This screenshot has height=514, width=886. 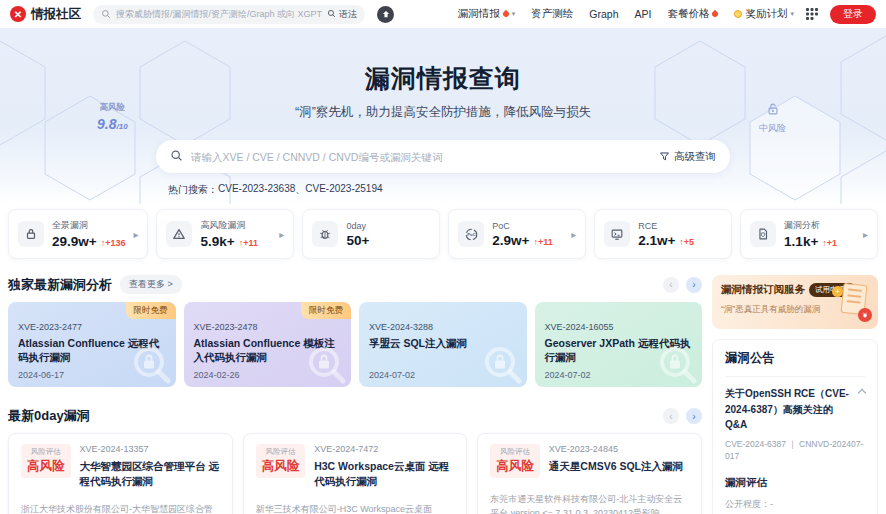 What do you see at coordinates (590, 474) in the screenshot?
I see `zeroday-card: 风险评估 高风险 XVE-2023-24845 通天星CMSV6 SQL注入漏洞…` at bounding box center [590, 474].